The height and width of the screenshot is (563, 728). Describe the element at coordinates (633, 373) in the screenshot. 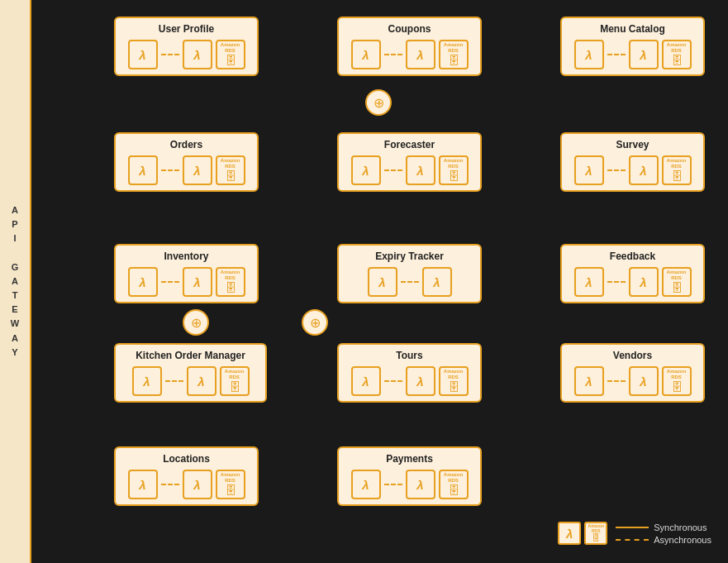

I see `card-vendors: Vendors λ λ AmazonRDS 🗄` at that location.